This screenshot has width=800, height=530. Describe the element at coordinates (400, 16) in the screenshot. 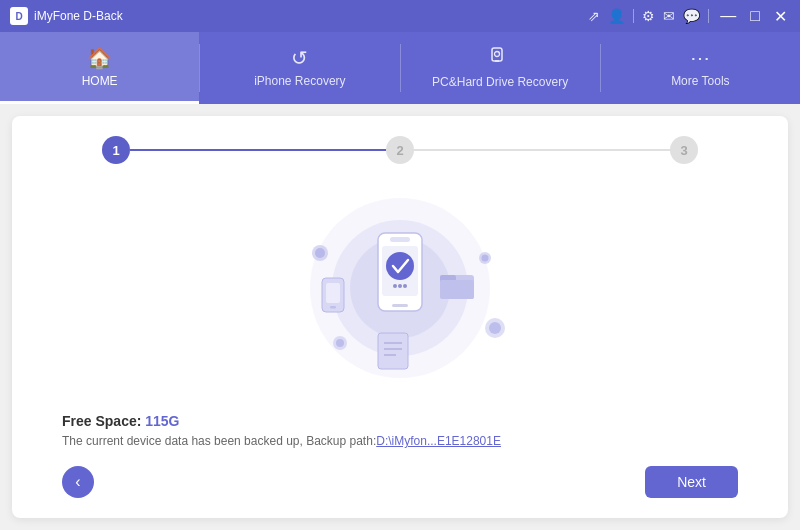

I see `title-bar: D iMyFone D-Back ⇗ 👤 ⚙ ✉ 💬 — □ ✕` at that location.